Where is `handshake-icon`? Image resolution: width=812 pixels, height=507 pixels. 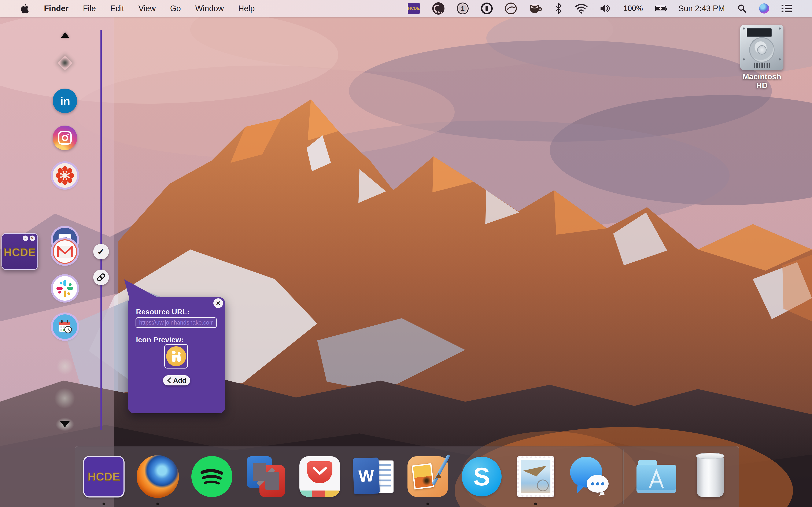 handshake-icon is located at coordinates (176, 356).